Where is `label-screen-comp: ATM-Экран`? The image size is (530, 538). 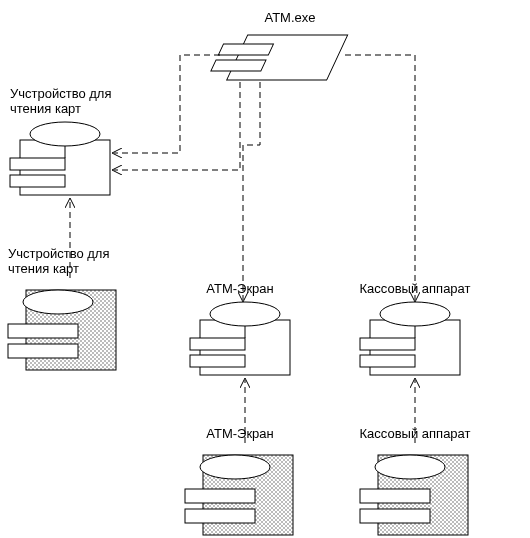
label-screen-comp: ATM-Экран is located at coordinates (240, 434).